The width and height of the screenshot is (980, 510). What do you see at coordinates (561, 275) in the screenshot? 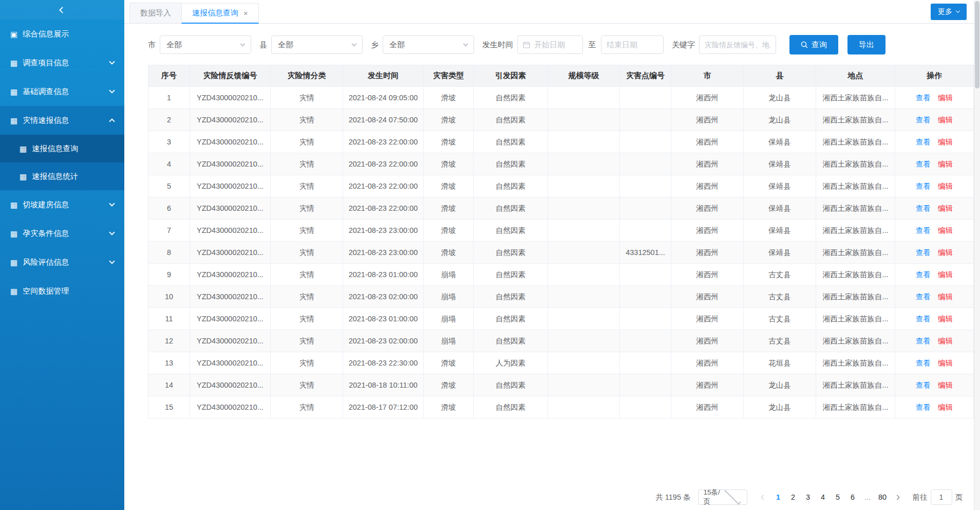
I see `table-row: 9YZD43000020210...灾情2021-08-23 01:00:00崩…` at bounding box center [561, 275].